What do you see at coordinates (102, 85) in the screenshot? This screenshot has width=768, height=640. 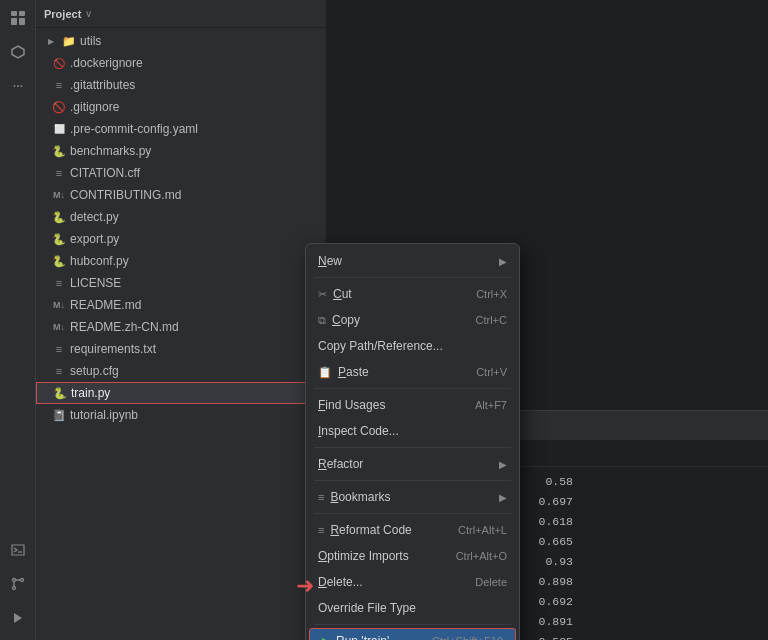 I see `file-label: .gitattributes` at bounding box center [102, 85].